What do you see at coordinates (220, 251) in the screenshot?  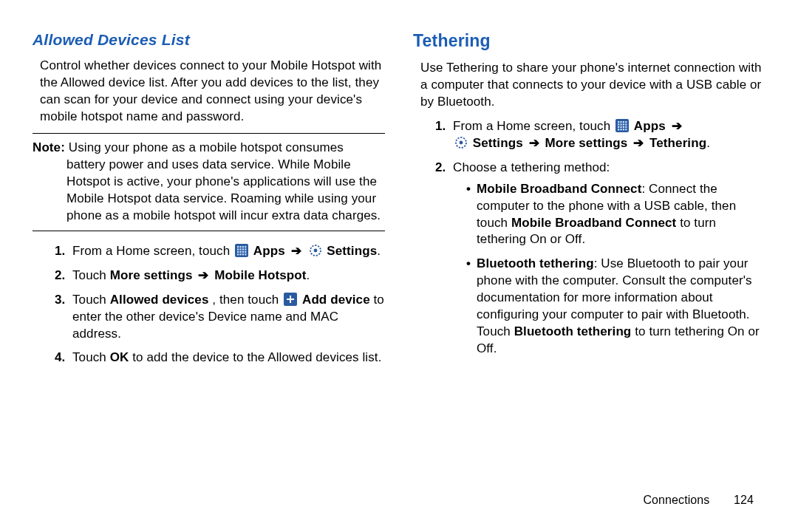 I see `left-step-1: 1. From a Home screen, touch Apps` at bounding box center [220, 251].